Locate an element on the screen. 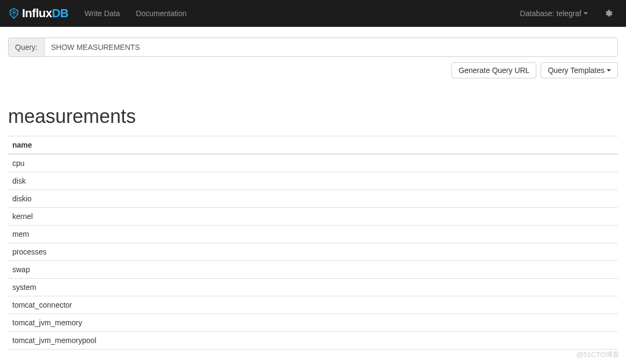 The image size is (626, 364). measurement-cell: tomcat_jvm_memory is located at coordinates (313, 323).